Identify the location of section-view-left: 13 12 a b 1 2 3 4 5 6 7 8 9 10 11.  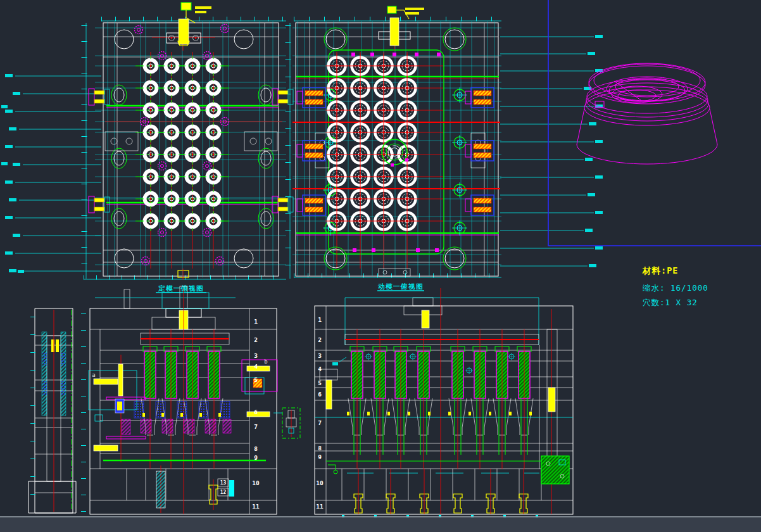
(180, 400).